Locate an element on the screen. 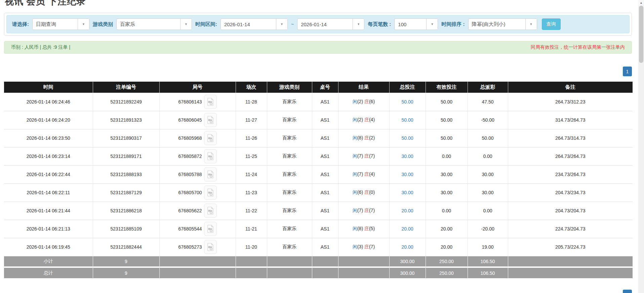 Image resolution: width=644 pixels, height=293 pixels. cell-payout: 0.00 is located at coordinates (488, 156).